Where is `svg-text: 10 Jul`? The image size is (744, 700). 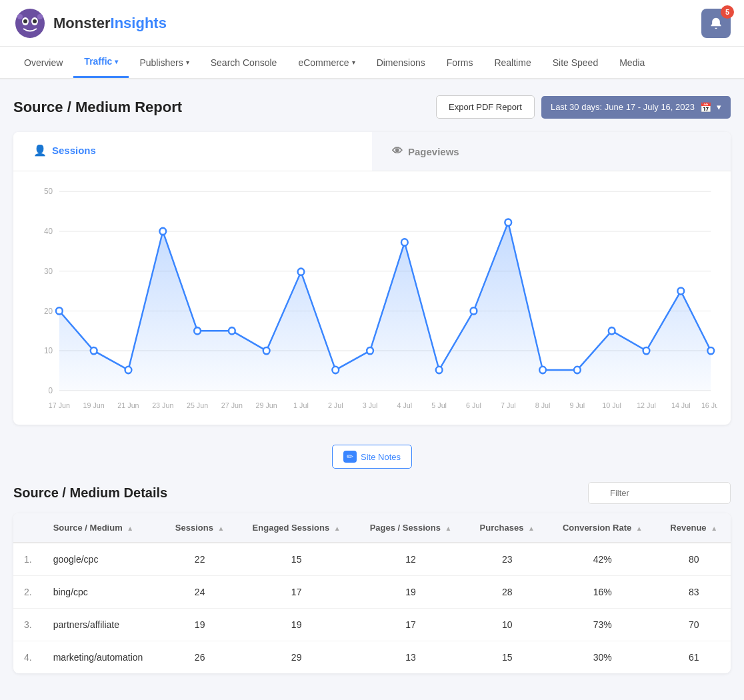 svg-text: 10 Jul is located at coordinates (612, 405).